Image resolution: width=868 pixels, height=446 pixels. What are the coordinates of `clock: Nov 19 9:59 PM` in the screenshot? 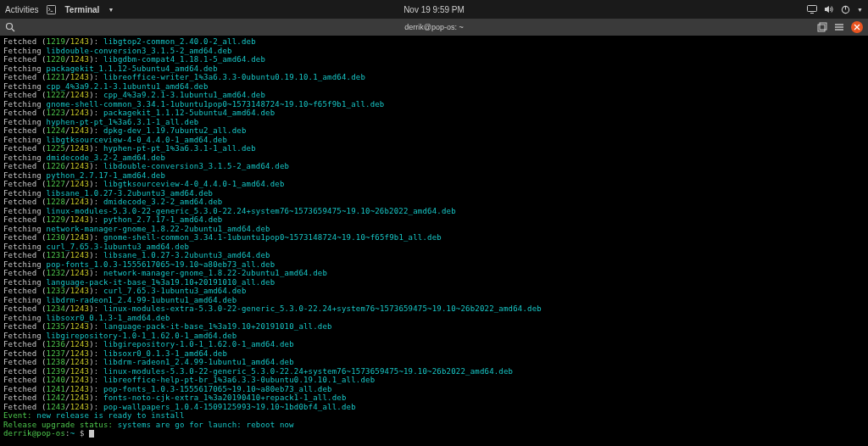 It's located at (434, 10).